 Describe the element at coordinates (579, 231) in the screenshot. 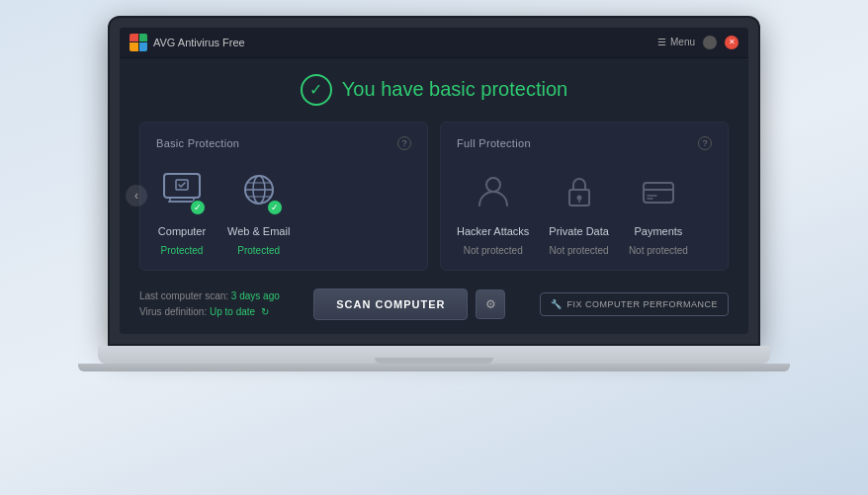

I see `private-data-label: Private Data` at that location.